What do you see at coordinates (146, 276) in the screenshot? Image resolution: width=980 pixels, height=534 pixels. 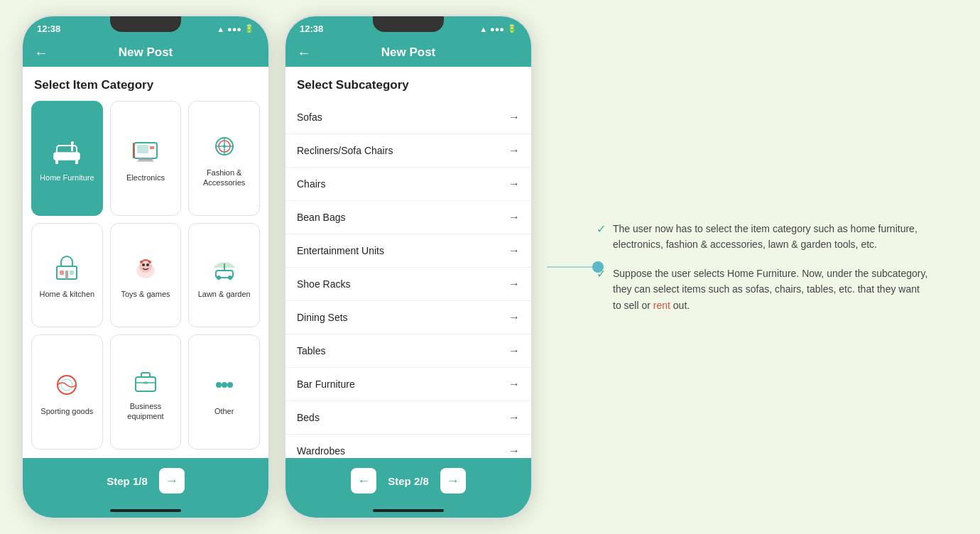 I see `category-item-toys: Toys & games` at bounding box center [146, 276].